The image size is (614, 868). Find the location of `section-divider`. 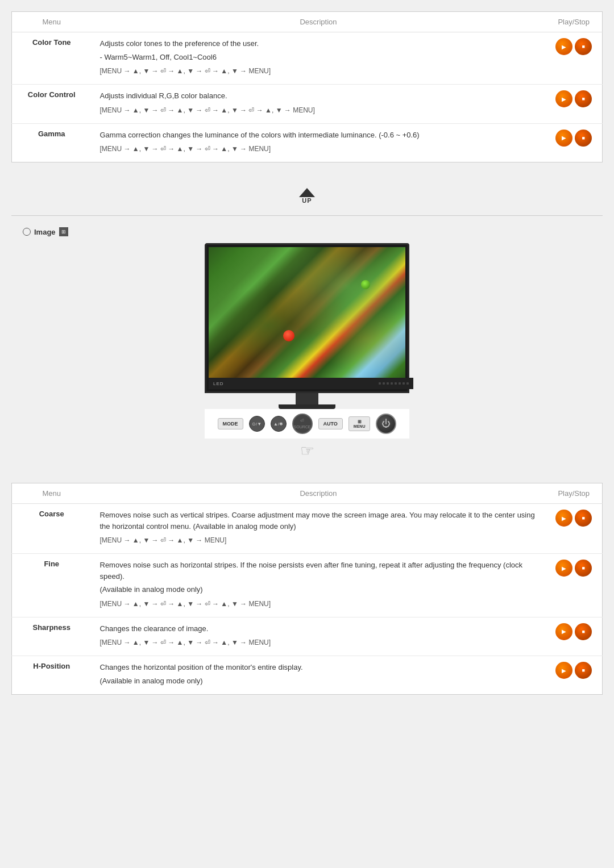

section-divider is located at coordinates (307, 216).